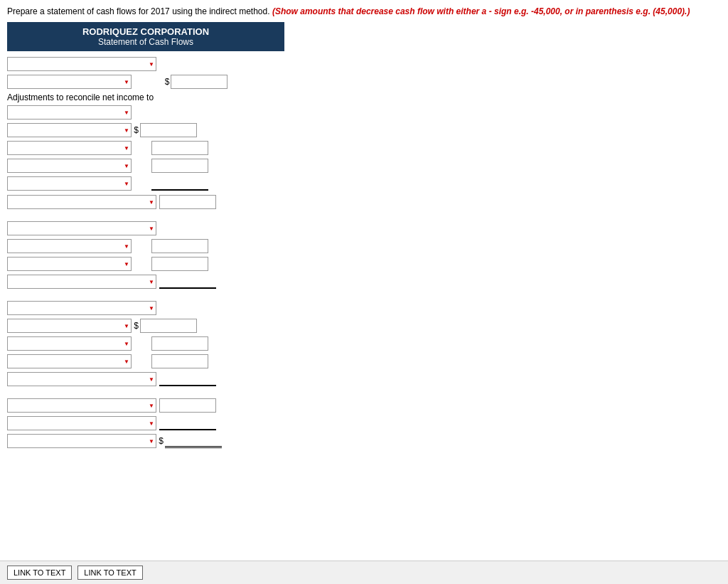 The image size is (728, 584). I want to click on dollar-sign-4: $, so click(160, 441).